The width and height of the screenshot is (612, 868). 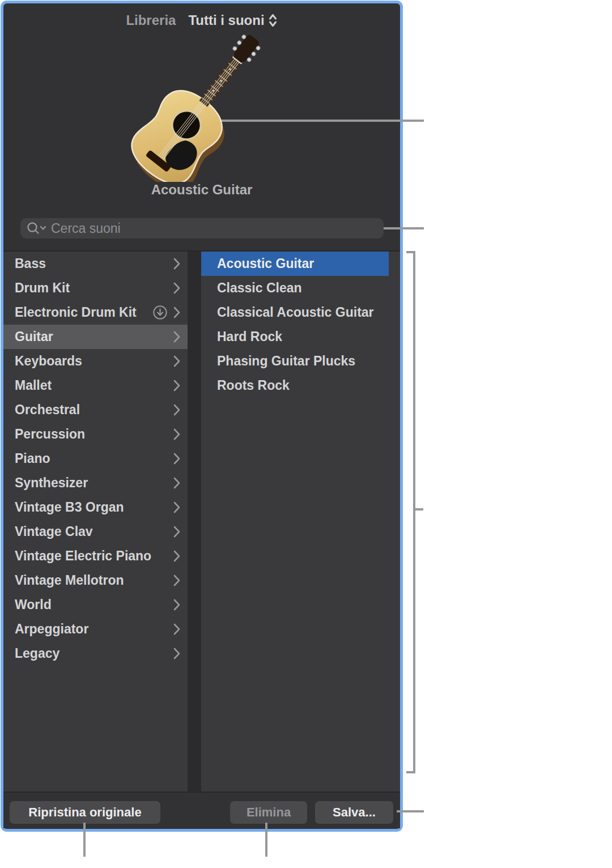 I want to click on category-label: Vintage Mellotron, so click(x=94, y=580).